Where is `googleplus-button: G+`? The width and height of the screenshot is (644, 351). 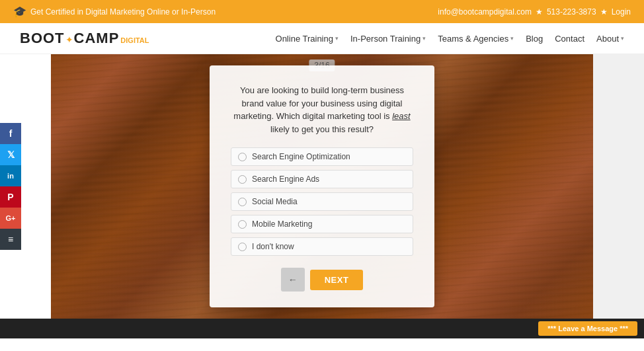 googleplus-button: G+ is located at coordinates (11, 218).